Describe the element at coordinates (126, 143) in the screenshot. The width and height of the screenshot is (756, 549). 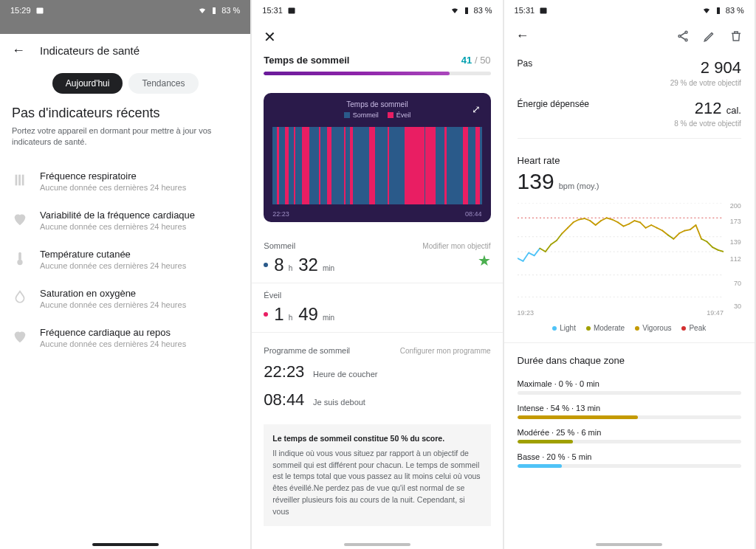
I see `no-indicators-sub: Portez votre appareil en dormant pour me…` at that location.